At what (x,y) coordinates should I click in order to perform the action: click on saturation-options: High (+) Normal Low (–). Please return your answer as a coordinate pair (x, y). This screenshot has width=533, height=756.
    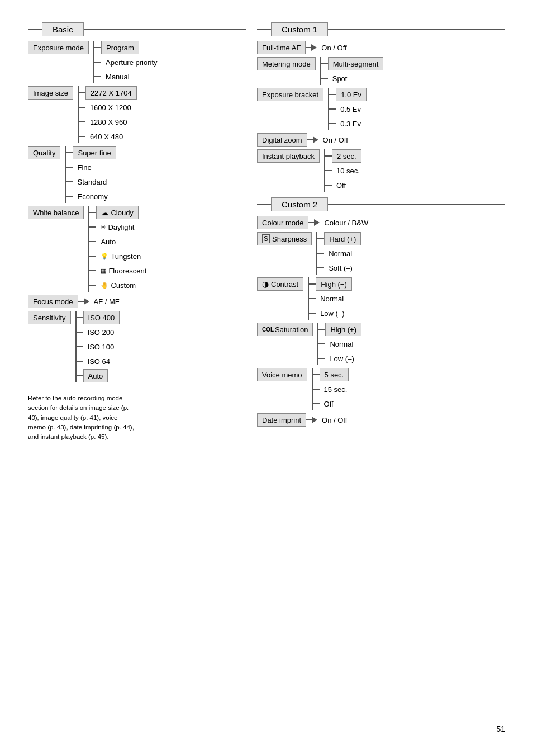
    Looking at the image, I should click on (340, 344).